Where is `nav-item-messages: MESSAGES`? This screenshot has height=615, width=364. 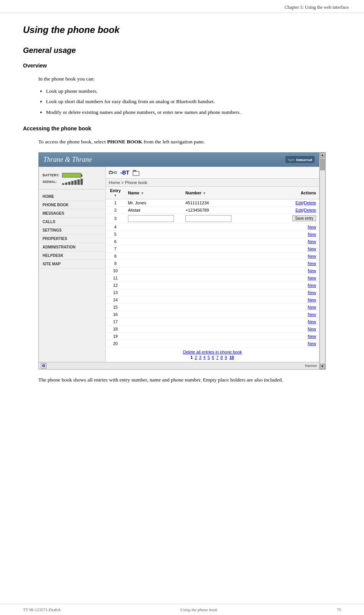 nav-item-messages: MESSAGES is located at coordinates (72, 214).